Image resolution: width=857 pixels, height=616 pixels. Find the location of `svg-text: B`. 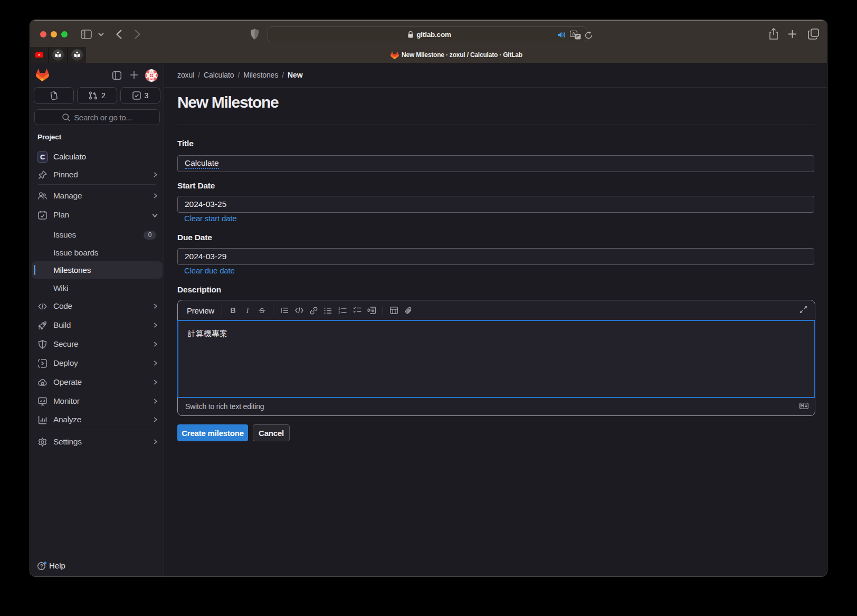

svg-text: B is located at coordinates (233, 310).